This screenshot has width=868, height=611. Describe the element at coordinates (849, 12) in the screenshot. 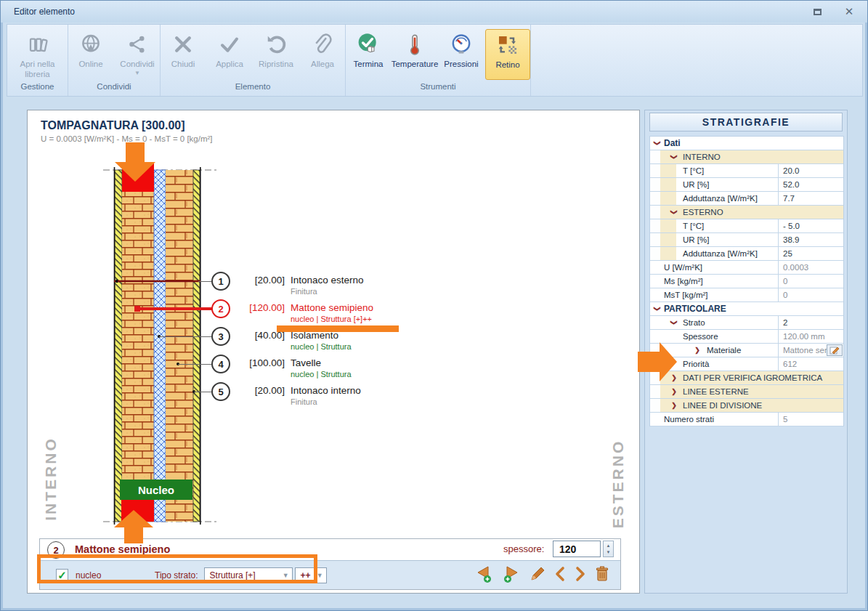

I see `close-window-icon: ✕` at that location.